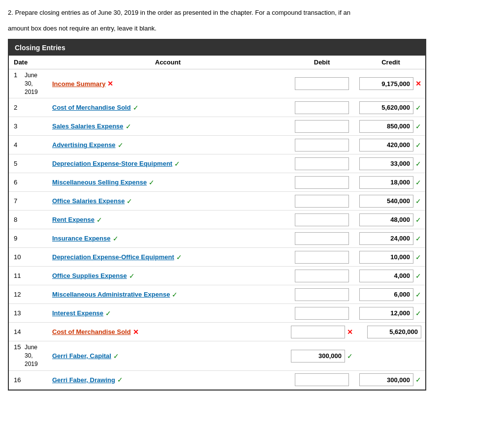 This screenshot has width=504, height=424. I want to click on date-text: June30,2019, so click(32, 84).